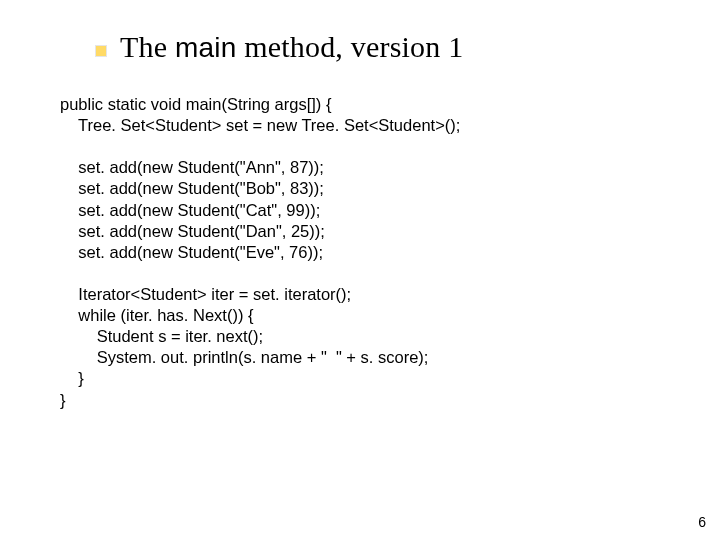 This screenshot has height=540, width=720. I want to click on code-line: set. add(new Student("Ann", 87));, so click(192, 167).